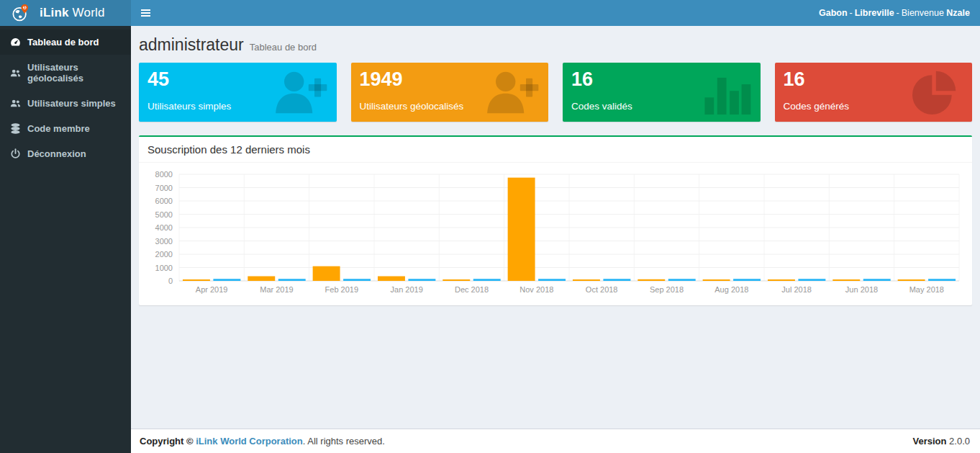 Image resolution: width=980 pixels, height=453 pixels. I want to click on navbar-country: Gabon, so click(833, 13).